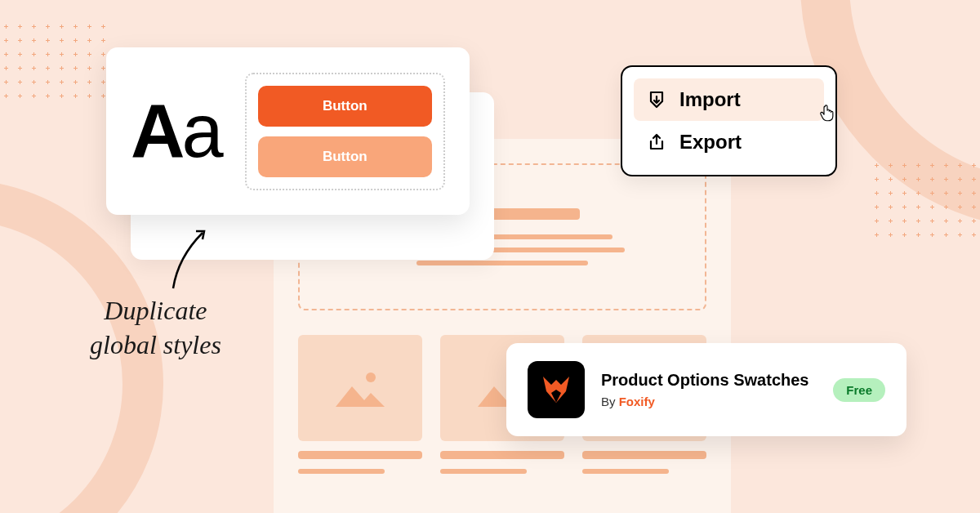  I want to click on annotation-line-2: global styles, so click(155, 345).